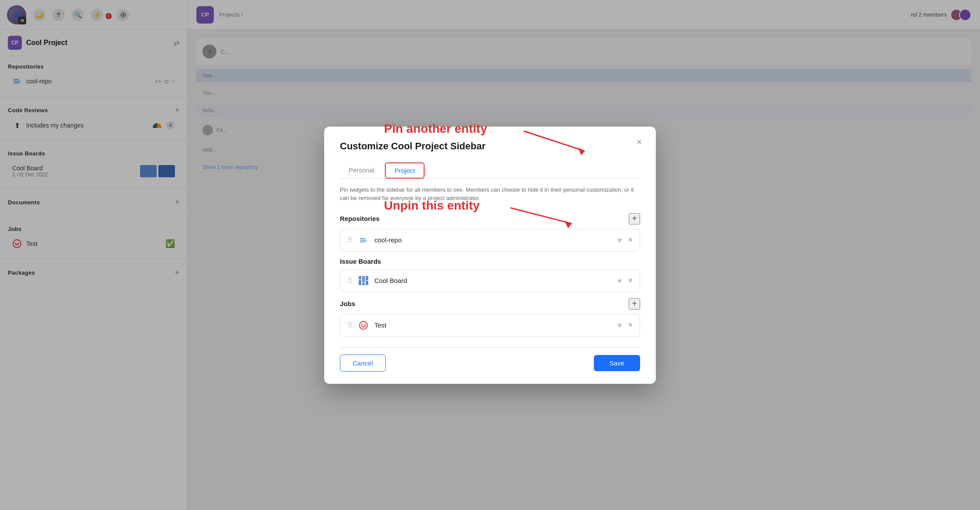 This screenshot has height=510, width=980. Describe the element at coordinates (363, 281) in the screenshot. I see `board-entity-icon` at that location.